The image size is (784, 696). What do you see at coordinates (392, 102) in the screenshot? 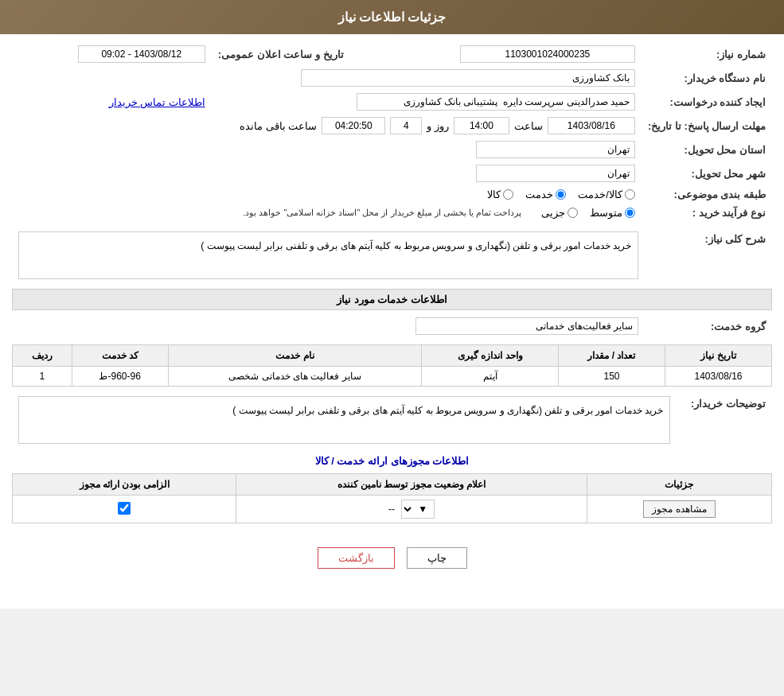
I see `ijad-konande-row: ایجاد کننده درخواست: اطلاعات تماس خریدار` at bounding box center [392, 102].